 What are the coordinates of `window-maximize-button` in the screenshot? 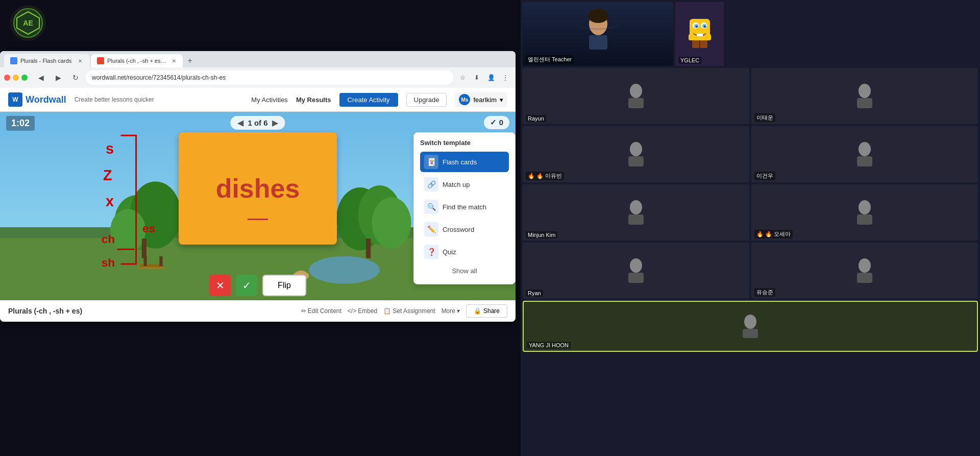 It's located at (24, 78).